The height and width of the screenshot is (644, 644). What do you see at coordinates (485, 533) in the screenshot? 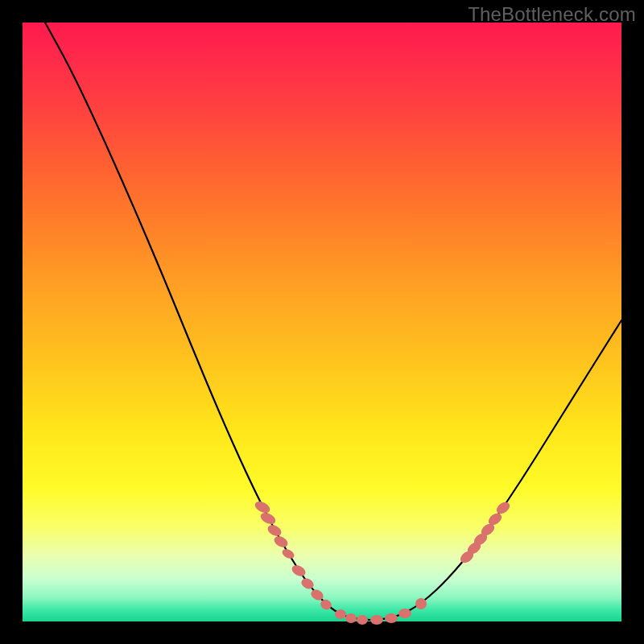
I see `bead-group-right` at bounding box center [485, 533].